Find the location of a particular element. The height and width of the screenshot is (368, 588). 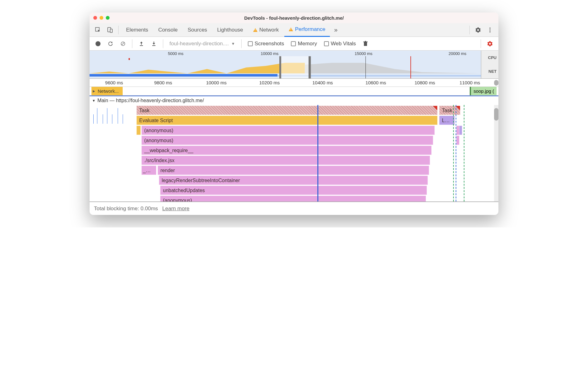

flame-anonymous-3: (anonymous) is located at coordinates (293, 199).